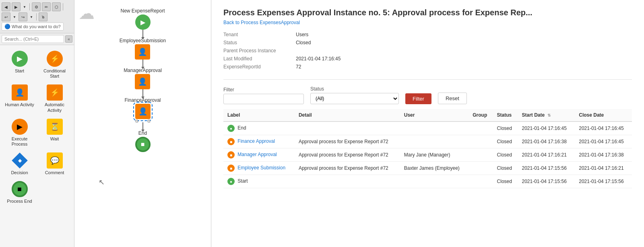 The width and height of the screenshot is (644, 247). I want to click on table-row: ■ Manager Approval Approval process for …, so click(427, 155).